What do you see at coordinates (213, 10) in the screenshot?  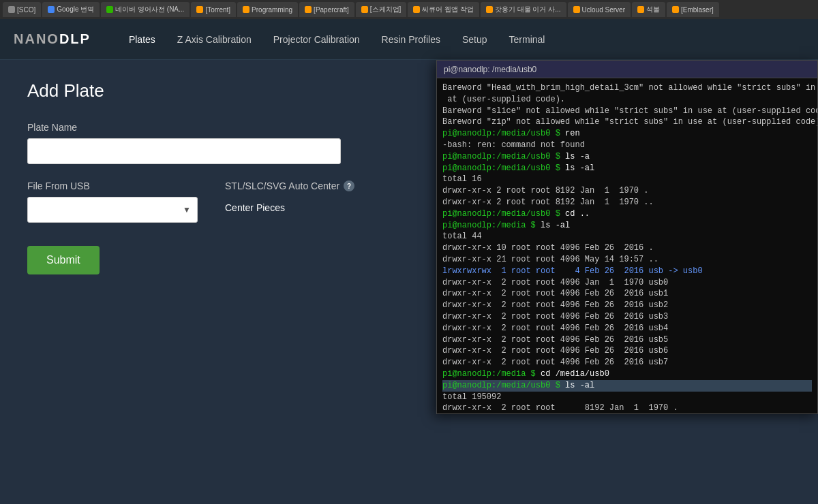 I see `tab-torrent: [Torrent]` at bounding box center [213, 10].